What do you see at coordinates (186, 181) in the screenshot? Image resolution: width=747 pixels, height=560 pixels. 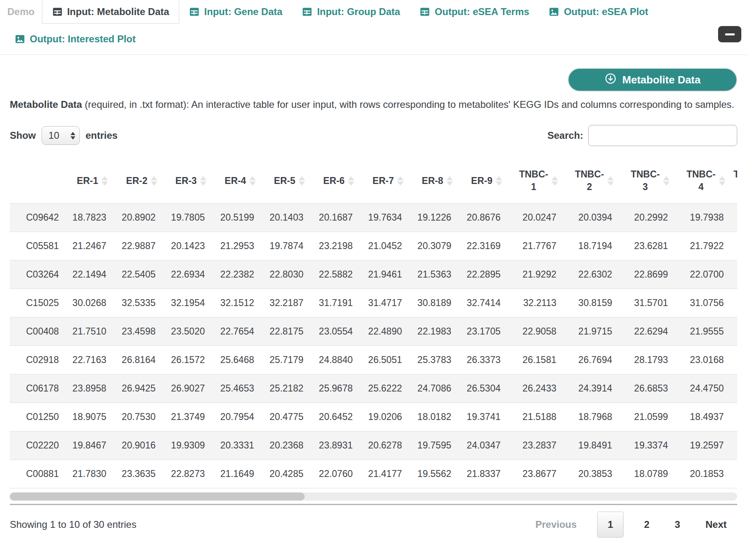 I see `column-header-er-3: ER-3` at bounding box center [186, 181].